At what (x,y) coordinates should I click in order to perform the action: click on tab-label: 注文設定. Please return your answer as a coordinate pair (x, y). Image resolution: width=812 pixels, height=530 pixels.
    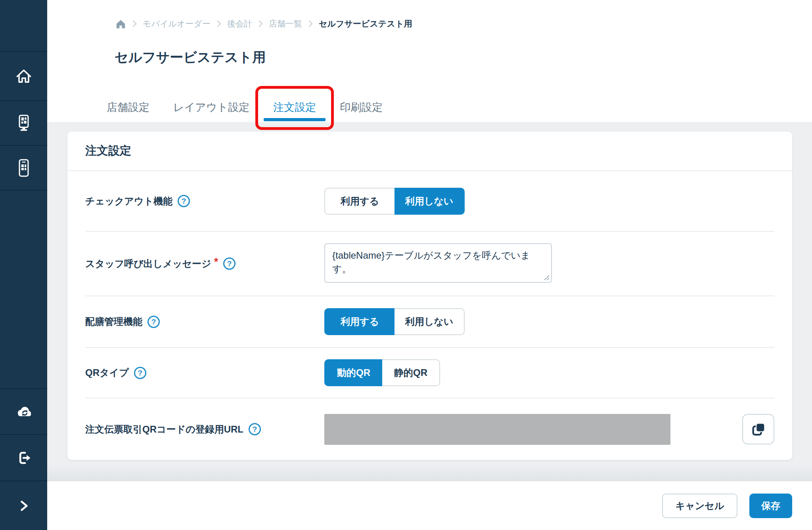
    Looking at the image, I should click on (295, 107).